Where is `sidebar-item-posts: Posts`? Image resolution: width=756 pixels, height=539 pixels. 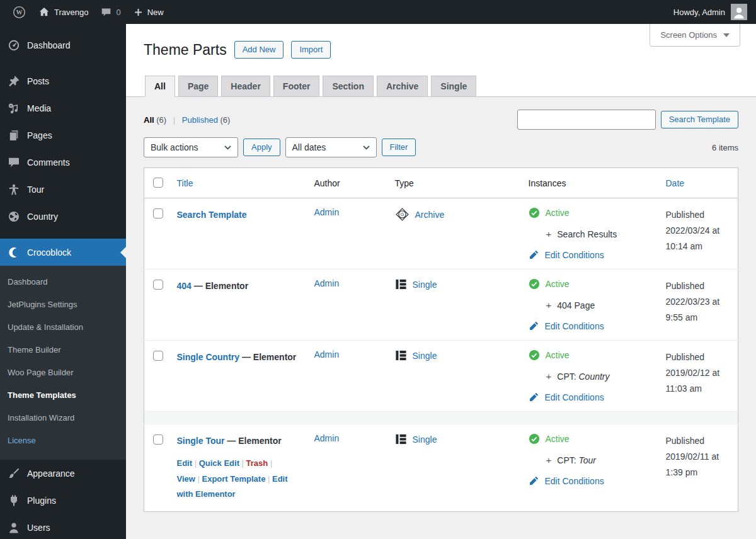 sidebar-item-posts: Posts is located at coordinates (63, 81).